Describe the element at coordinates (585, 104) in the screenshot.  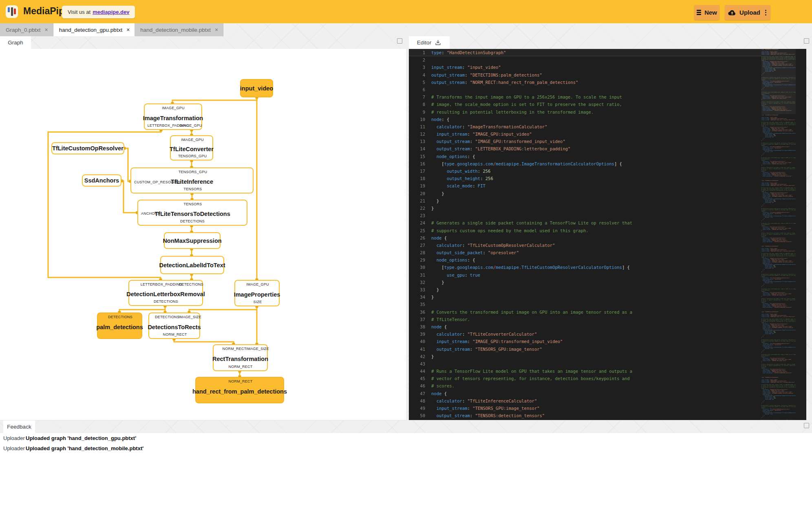
I see `code-line: 8# image, the scale_mode option is set t…` at that location.